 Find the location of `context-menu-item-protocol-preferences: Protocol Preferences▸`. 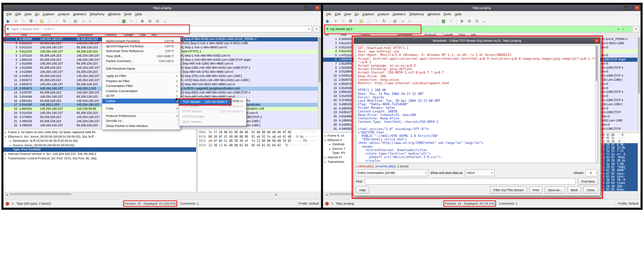

context-menu-item-protocol-preferences: Protocol Preferences▸ is located at coordinates (141, 116).